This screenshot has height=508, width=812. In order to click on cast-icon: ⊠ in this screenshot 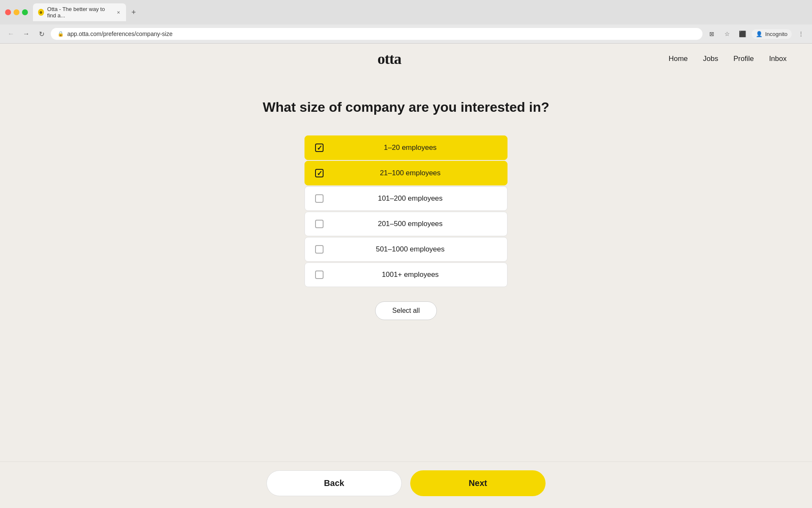, I will do `click(712, 34)`.